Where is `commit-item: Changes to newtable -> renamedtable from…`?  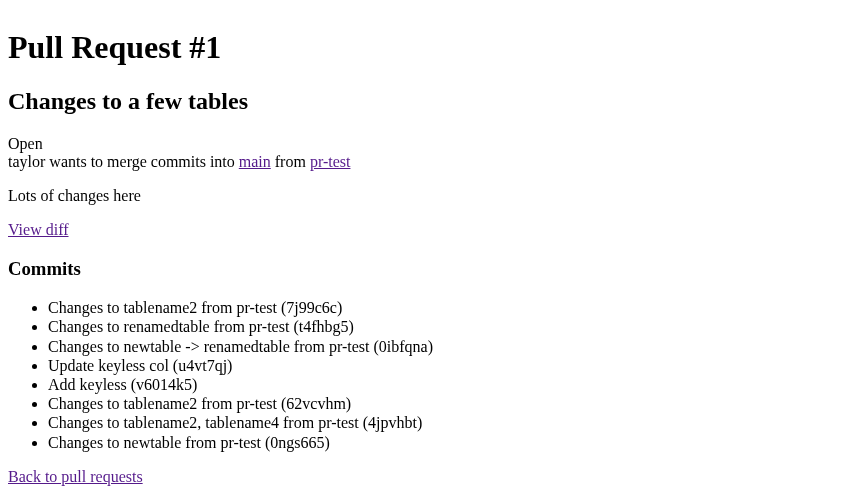
commit-item: Changes to newtable -> renamedtable from… is located at coordinates (448, 346).